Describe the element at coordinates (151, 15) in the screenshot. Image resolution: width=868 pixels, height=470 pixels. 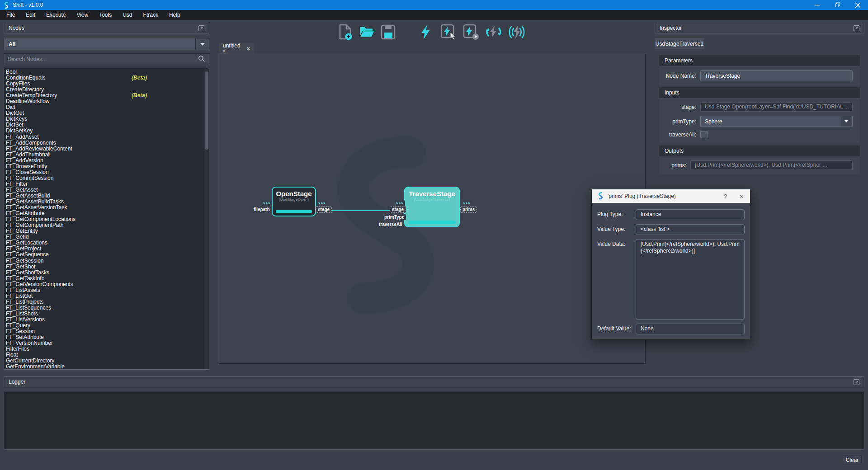
I see `menu-item: Ftrack` at that location.